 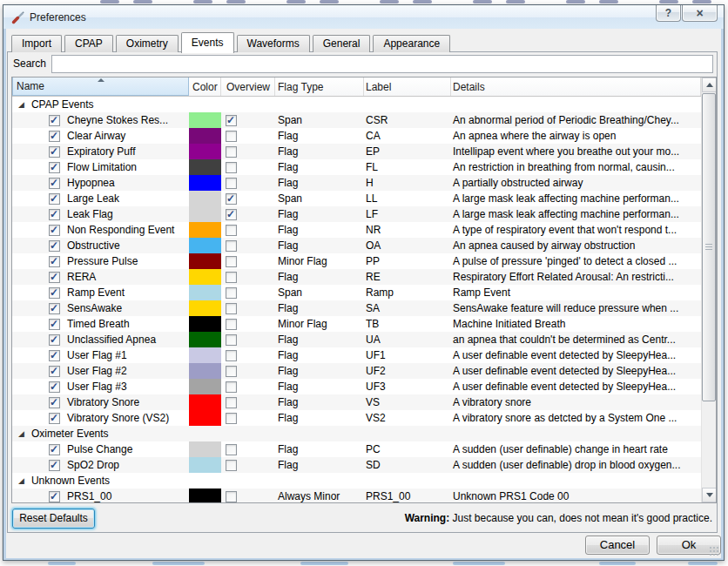 I want to click on column-header-flag-type: Flag Type, so click(x=320, y=87).